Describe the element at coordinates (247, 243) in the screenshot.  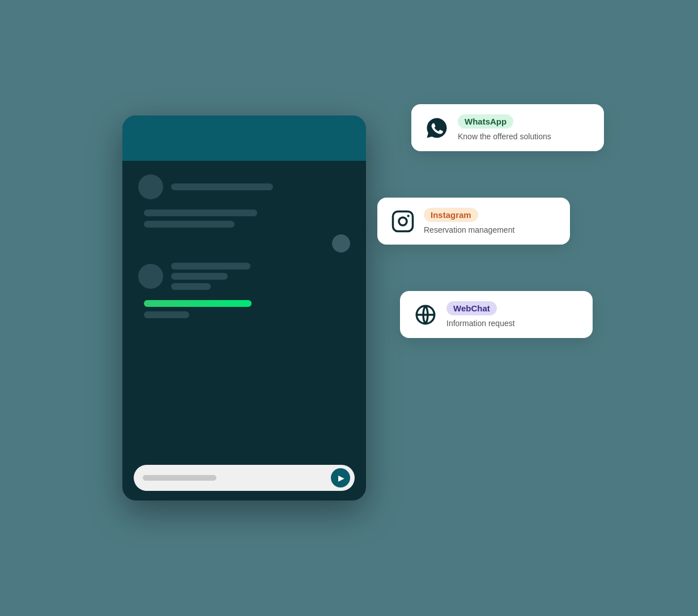
I see `avatar-right-container` at that location.